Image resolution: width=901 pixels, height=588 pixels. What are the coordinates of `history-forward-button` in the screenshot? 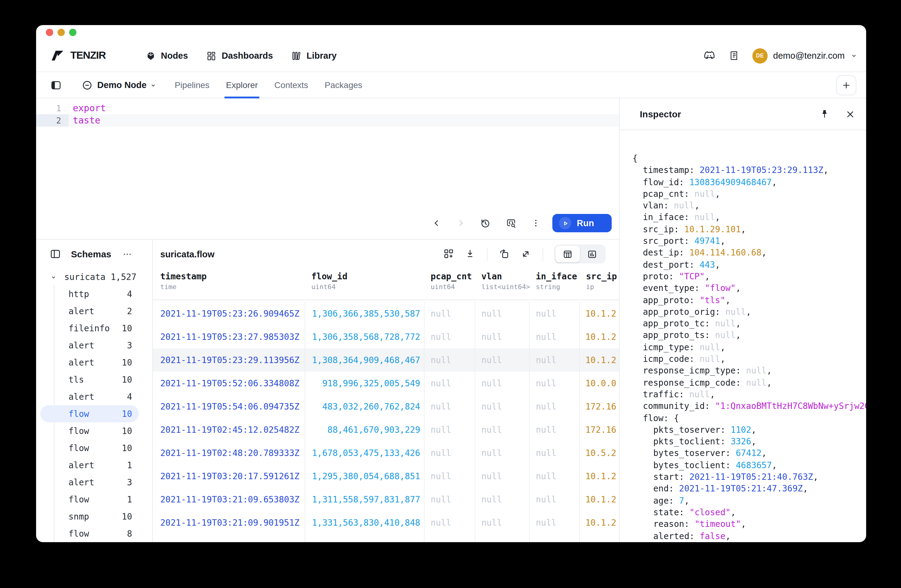 It's located at (461, 223).